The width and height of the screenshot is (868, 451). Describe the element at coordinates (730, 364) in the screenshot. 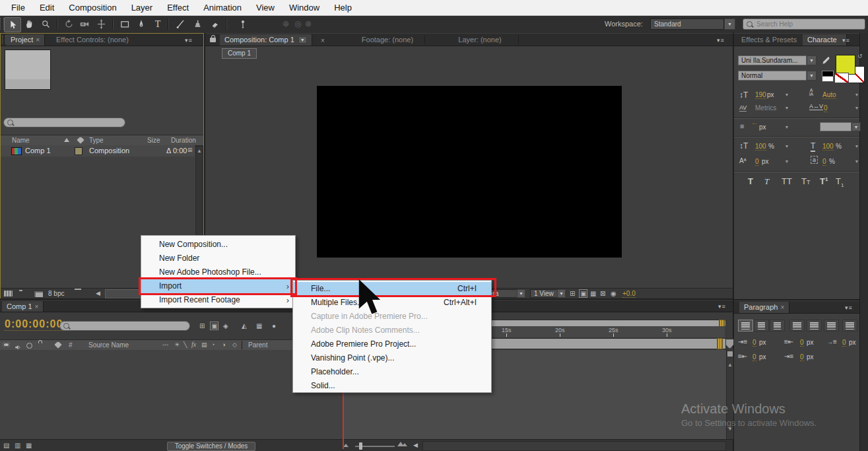

I see `timeline-scroll-up-icon: ▲` at that location.